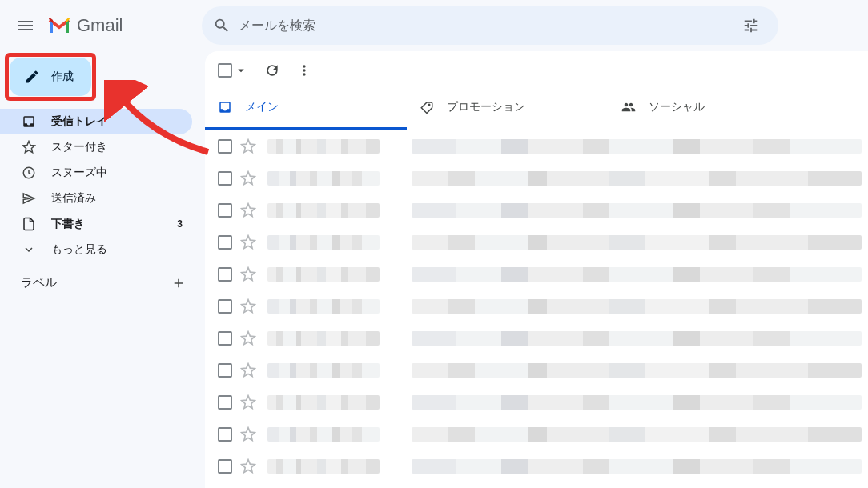 The image size is (868, 488). What do you see at coordinates (486, 107) in the screenshot?
I see `tab-label: プロモーション` at bounding box center [486, 107].